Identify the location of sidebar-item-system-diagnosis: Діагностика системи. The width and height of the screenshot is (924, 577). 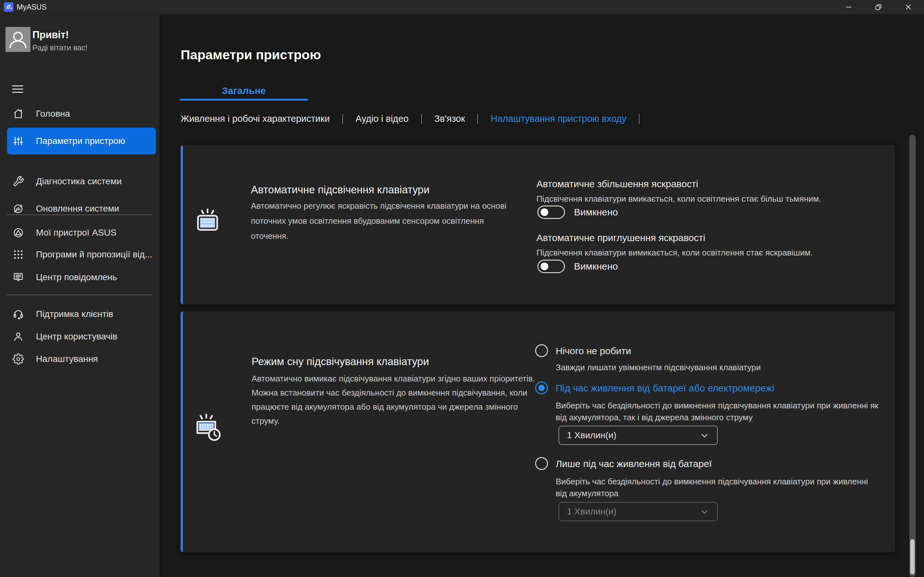
(81, 182).